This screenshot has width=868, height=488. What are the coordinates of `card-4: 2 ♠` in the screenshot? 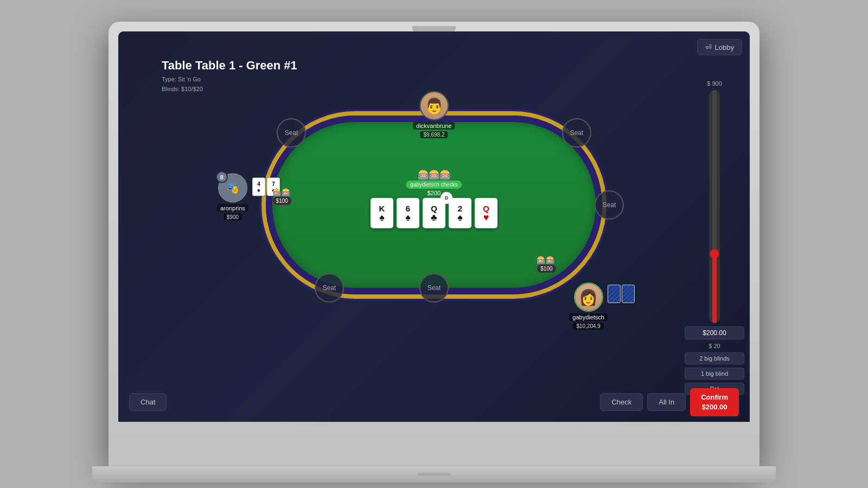 It's located at (460, 213).